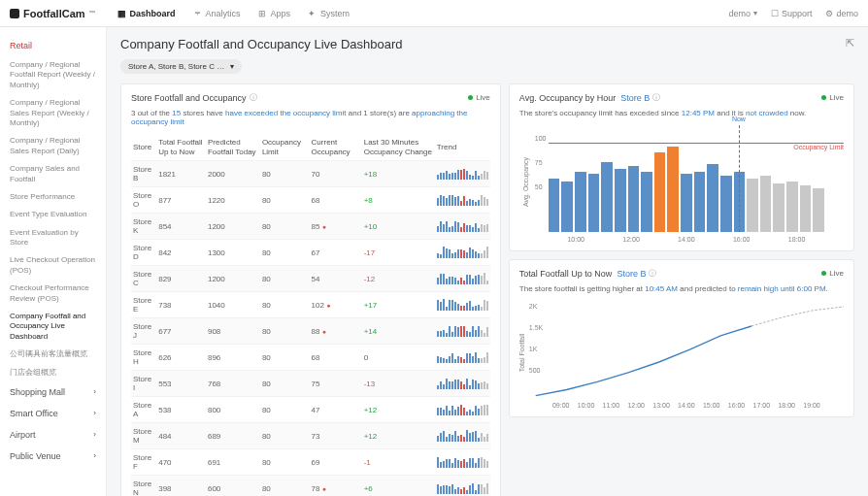  Describe the element at coordinates (682, 167) in the screenshot. I see `panel-avg-occupancy: Avg. Occupancy by Hour Store B ⓘ Live Th…` at that location.